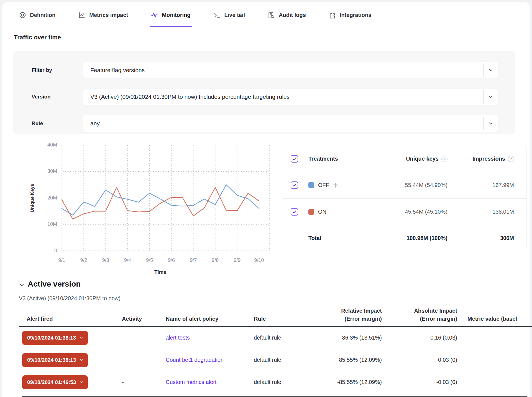  Describe the element at coordinates (405, 185) in the screenshot. I see `off-unique-keys: 55.44M (54.90%)` at that location.